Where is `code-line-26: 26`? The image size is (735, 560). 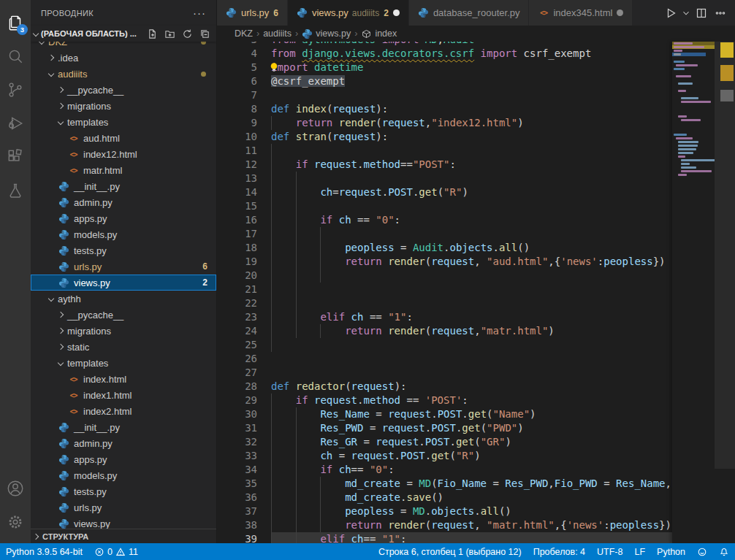 code-line-26: 26 is located at coordinates (444, 359).